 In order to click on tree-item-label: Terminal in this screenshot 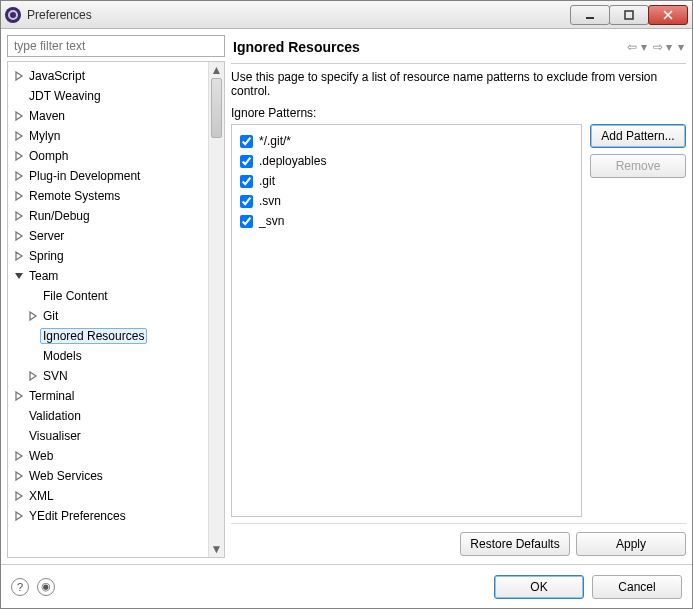, I will do `click(52, 396)`.